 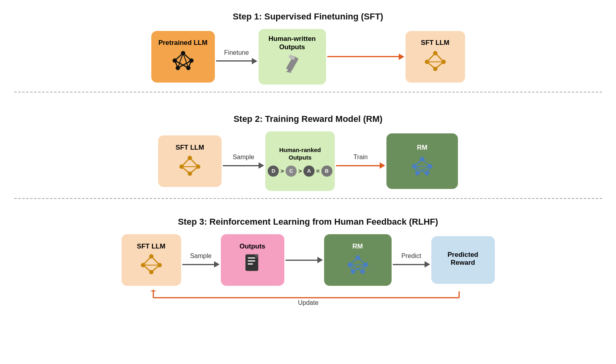 What do you see at coordinates (243, 157) in the screenshot?
I see `step2-sample-label: Sample` at bounding box center [243, 157].